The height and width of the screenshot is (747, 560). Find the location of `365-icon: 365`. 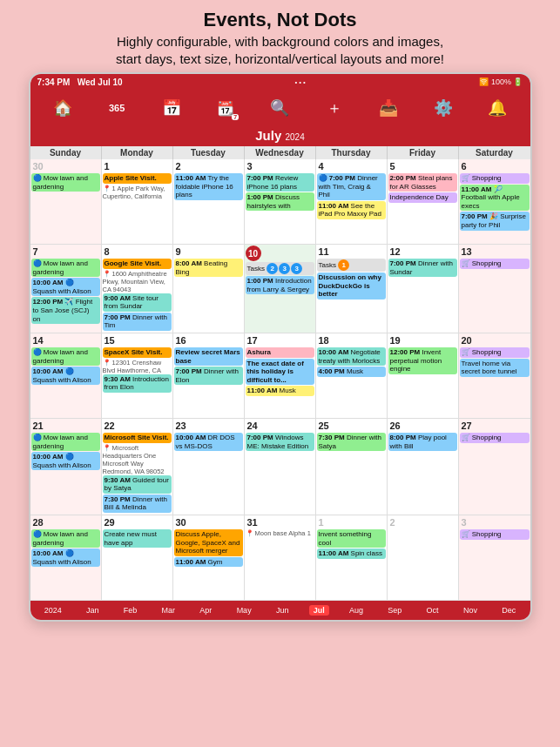

365-icon: 365 is located at coordinates (117, 108).